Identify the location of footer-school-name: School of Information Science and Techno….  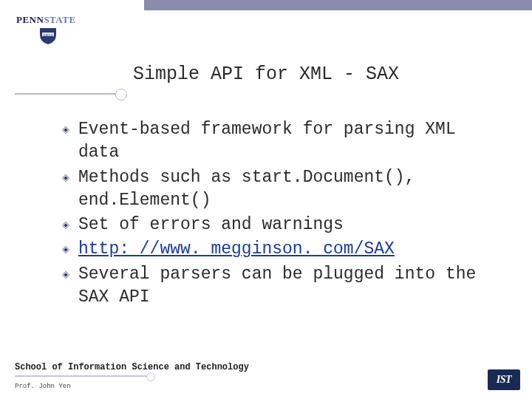
(132, 367).